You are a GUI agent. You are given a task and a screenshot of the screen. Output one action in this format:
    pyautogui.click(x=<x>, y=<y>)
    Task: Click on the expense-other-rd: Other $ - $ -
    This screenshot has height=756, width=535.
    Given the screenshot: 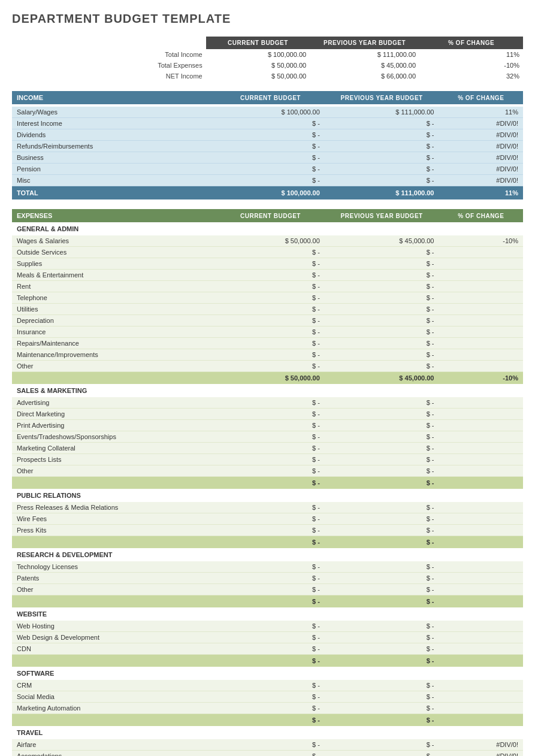 What is the action you would take?
    pyautogui.click(x=267, y=589)
    